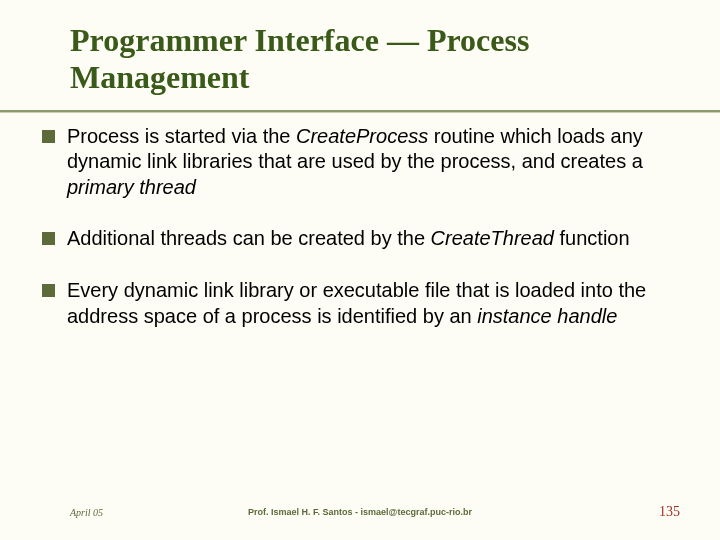 The height and width of the screenshot is (540, 720). I want to click on footer-author: Prof. Ismael H. F. Santos - ismael@tecgr…, so click(360, 512).